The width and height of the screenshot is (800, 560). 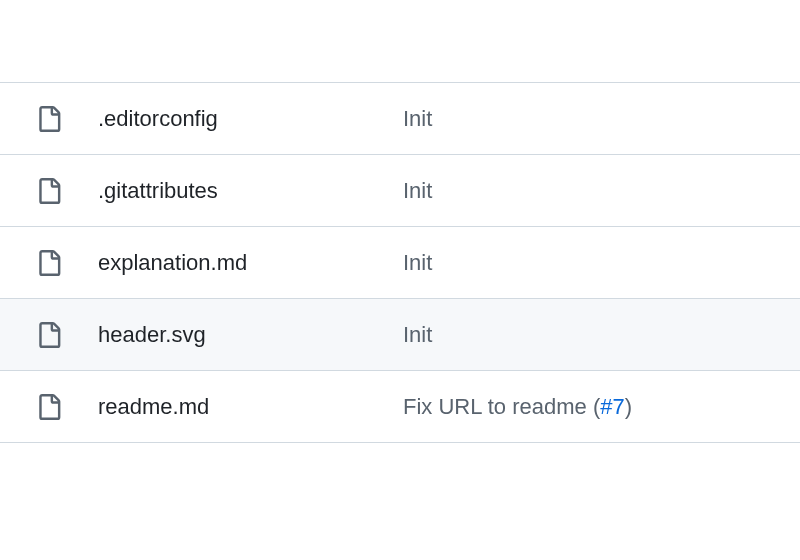 What do you see at coordinates (400, 407) in the screenshot?
I see `file-row: readme.md Fix URL to readme (#7)` at bounding box center [400, 407].